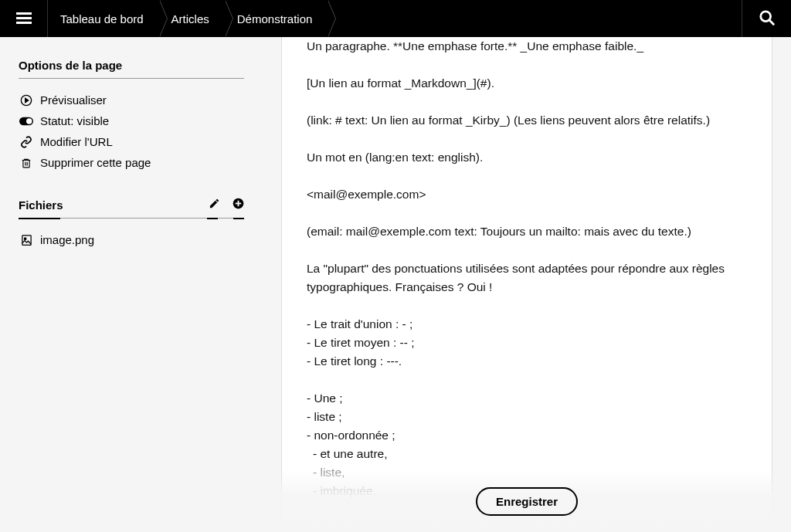  Describe the element at coordinates (24, 19) in the screenshot. I see `menu-icon` at that location.